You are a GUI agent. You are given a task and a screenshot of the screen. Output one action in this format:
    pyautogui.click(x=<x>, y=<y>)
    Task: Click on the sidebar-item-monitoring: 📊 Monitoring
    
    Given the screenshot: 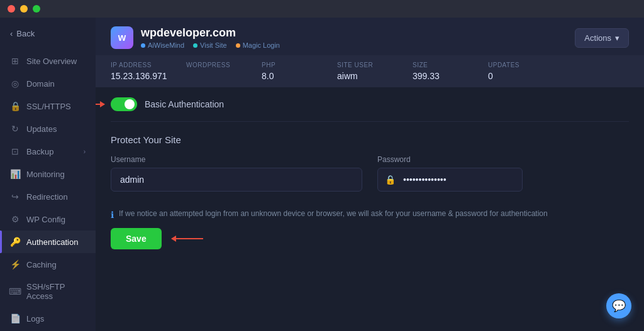 What is the action you would take?
    pyautogui.click(x=48, y=174)
    